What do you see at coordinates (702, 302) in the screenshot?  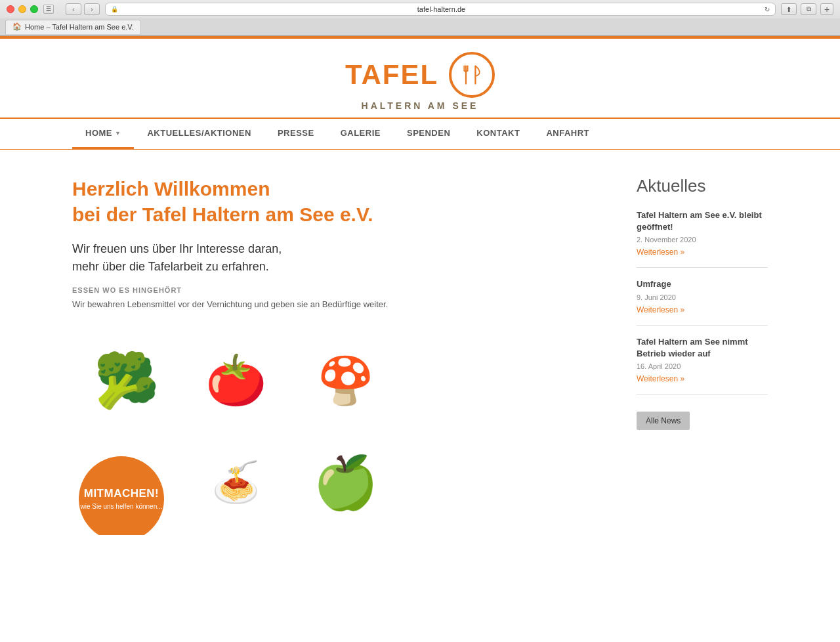 I see `news-item-2: Umfrage 9. Juni 2020 Weiterlesen »` at bounding box center [702, 302].